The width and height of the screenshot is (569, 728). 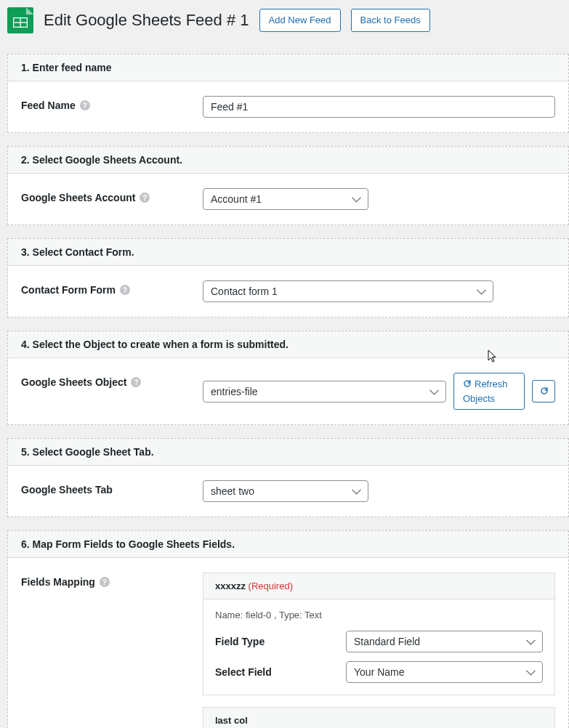 What do you see at coordinates (445, 672) in the screenshot?
I see `select-field-select: Your Name` at bounding box center [445, 672].